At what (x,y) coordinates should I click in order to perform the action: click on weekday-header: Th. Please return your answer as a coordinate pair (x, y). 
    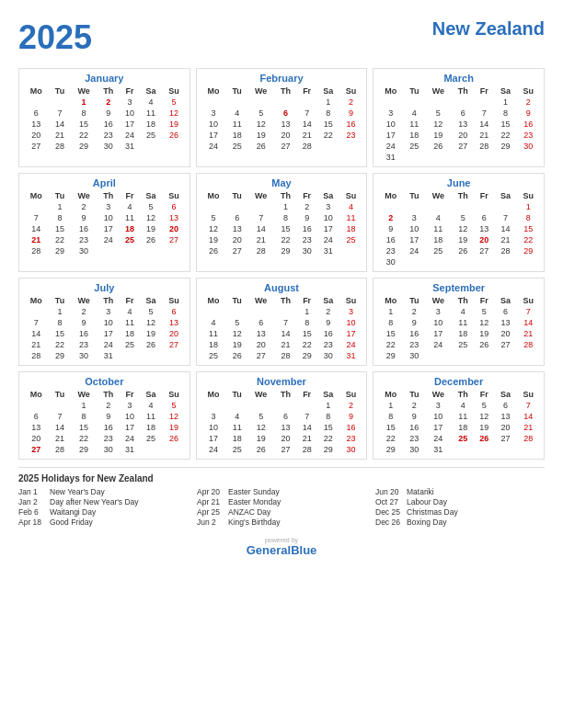
    Looking at the image, I should click on (109, 301).